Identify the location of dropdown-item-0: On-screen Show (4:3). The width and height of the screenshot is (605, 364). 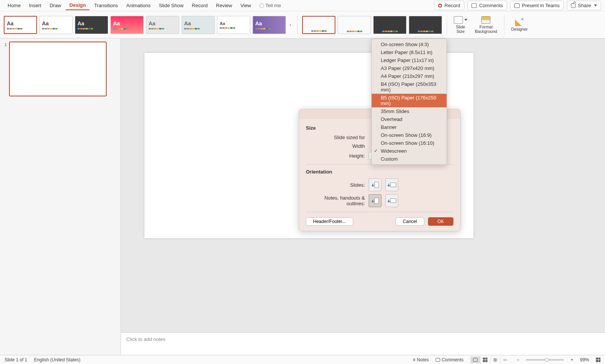
(409, 45).